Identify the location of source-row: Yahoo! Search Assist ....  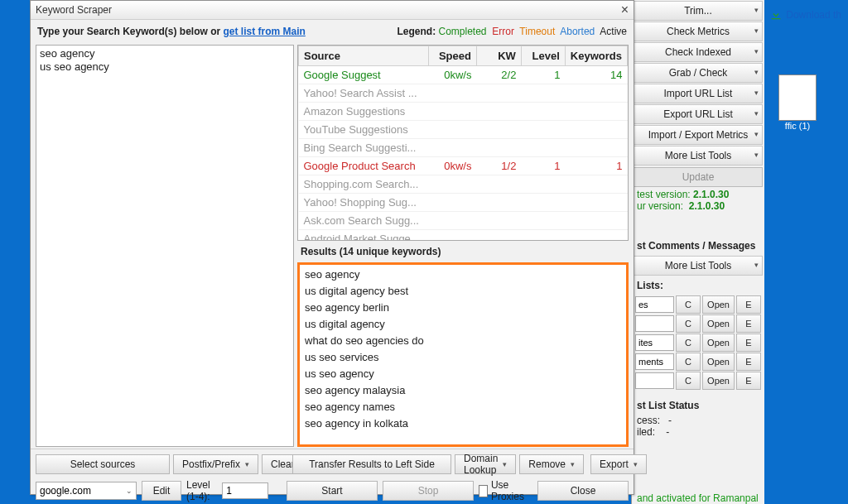
(464, 94).